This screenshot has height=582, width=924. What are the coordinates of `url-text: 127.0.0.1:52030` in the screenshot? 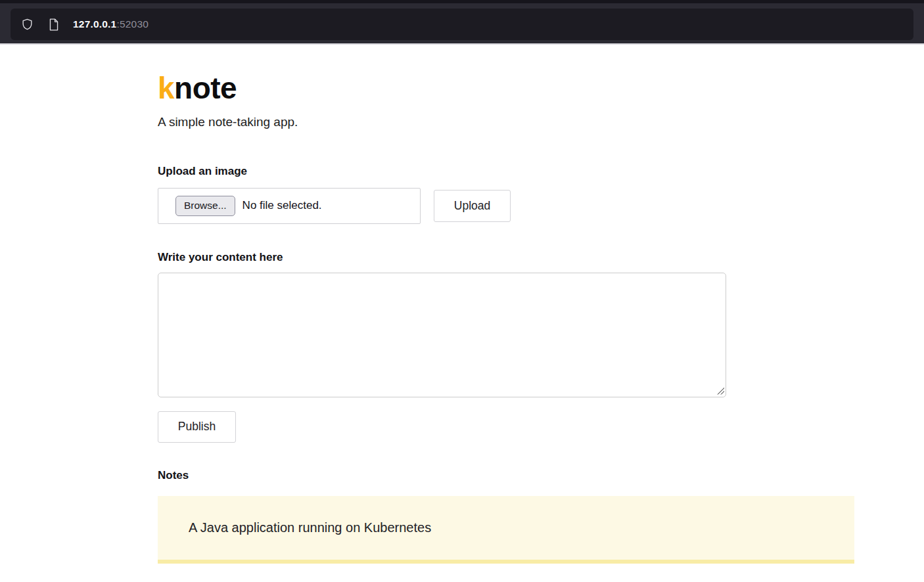 It's located at (110, 24).